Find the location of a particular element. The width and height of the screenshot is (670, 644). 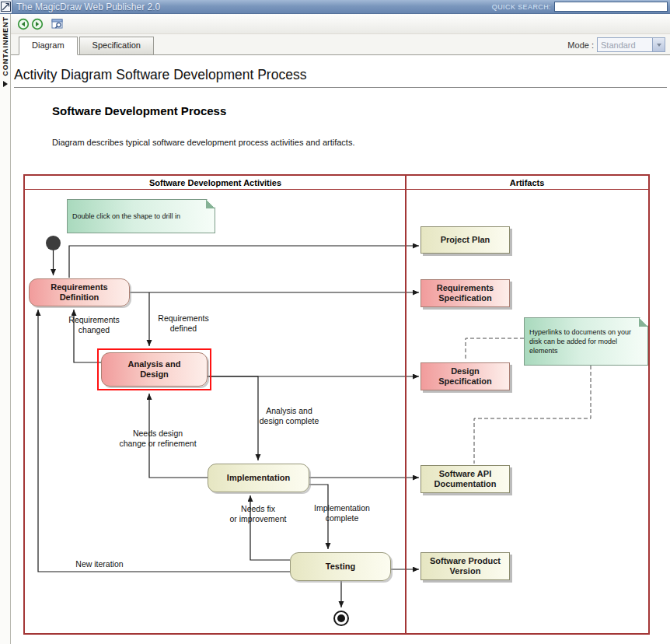

activity-testing: Testing is located at coordinates (340, 566).